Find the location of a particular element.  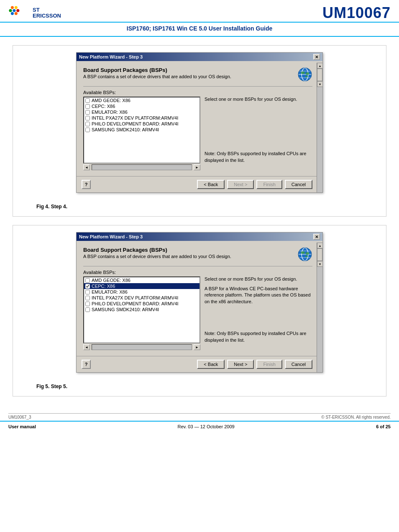

scroll-right-fig4: ► is located at coordinates (197, 167).